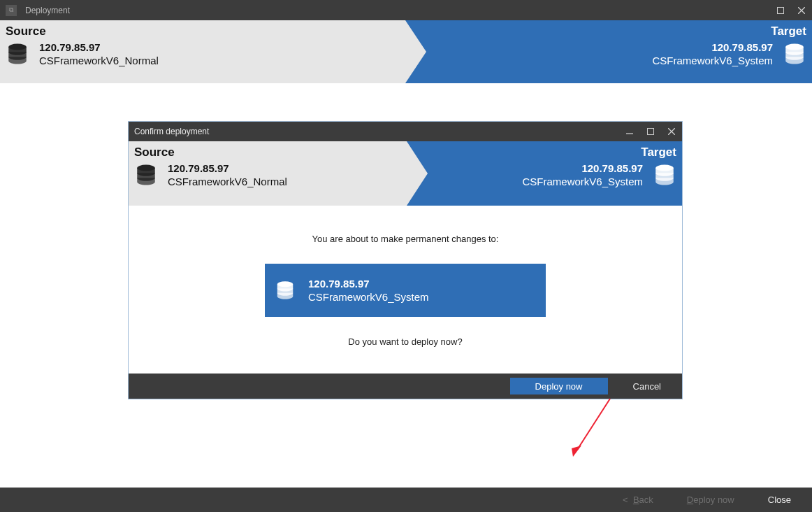 The height and width of the screenshot is (512, 812). What do you see at coordinates (228, 182) in the screenshot?
I see `dialog-source-db: CSFrameworkV6_Normal` at bounding box center [228, 182].